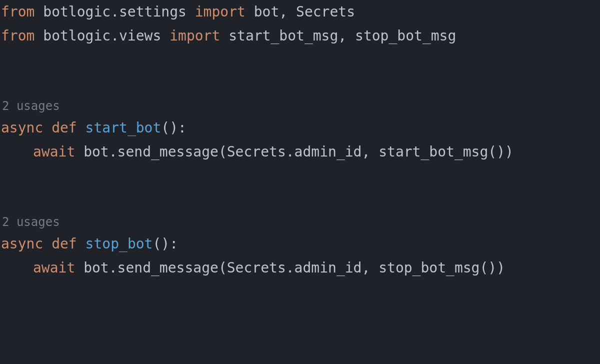 This screenshot has height=364, width=600. What do you see at coordinates (294, 268) in the screenshot?
I see `call-expression: bot.send_message(Secrets.admin_id, stop_…` at bounding box center [294, 268].